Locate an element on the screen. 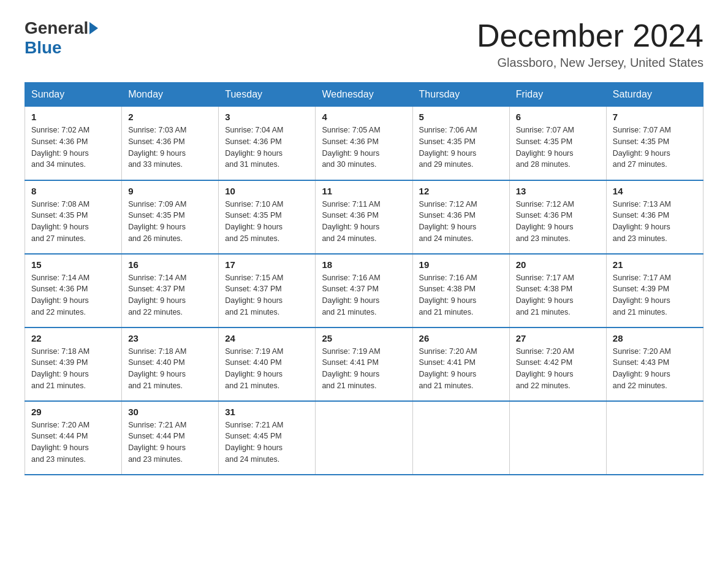 This screenshot has width=728, height=563. day-info: Sunrise: 7:18 AMSunset: 4:39 PMDaylight:… is located at coordinates (60, 369).